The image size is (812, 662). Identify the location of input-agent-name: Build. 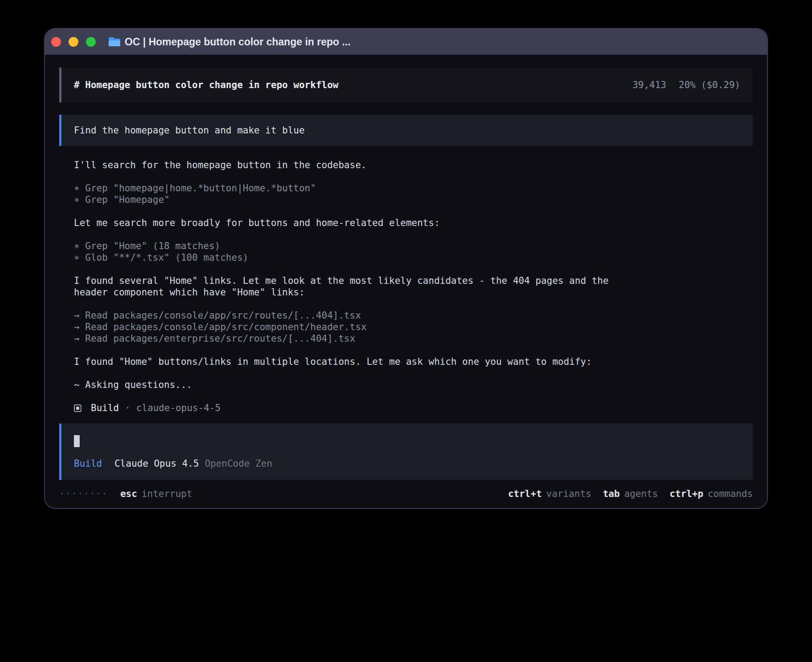
(88, 464).